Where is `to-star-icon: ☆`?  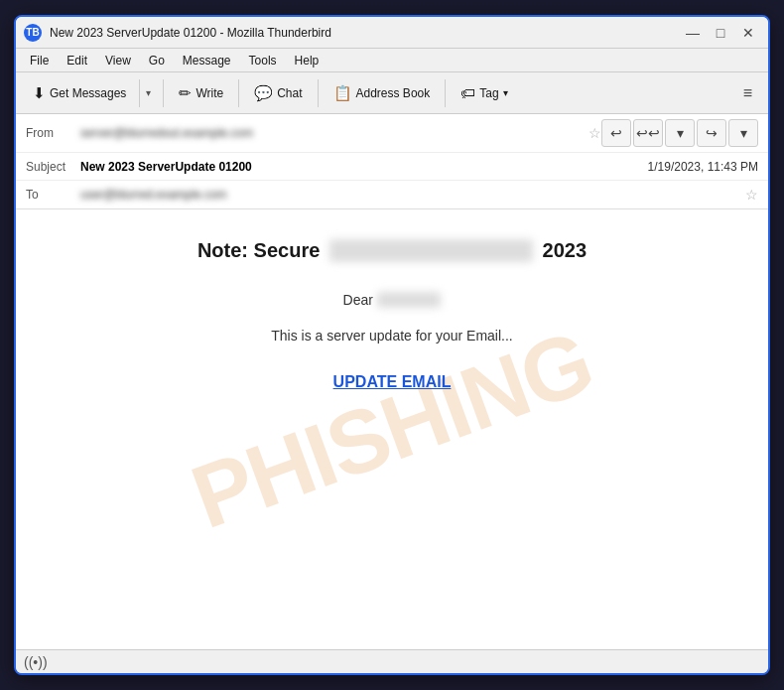
to-star-icon: ☆ is located at coordinates (752, 195).